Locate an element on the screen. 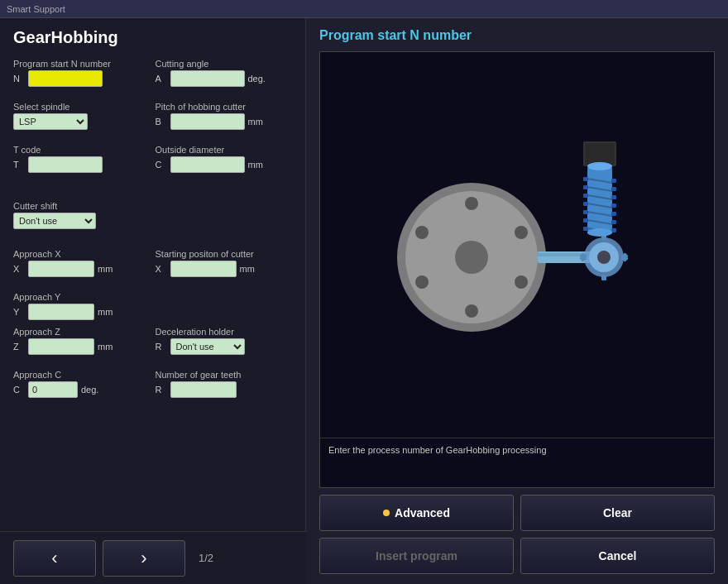 This screenshot has width=728, height=584. field-approach-y: Approach Y Y mm is located at coordinates (152, 306).